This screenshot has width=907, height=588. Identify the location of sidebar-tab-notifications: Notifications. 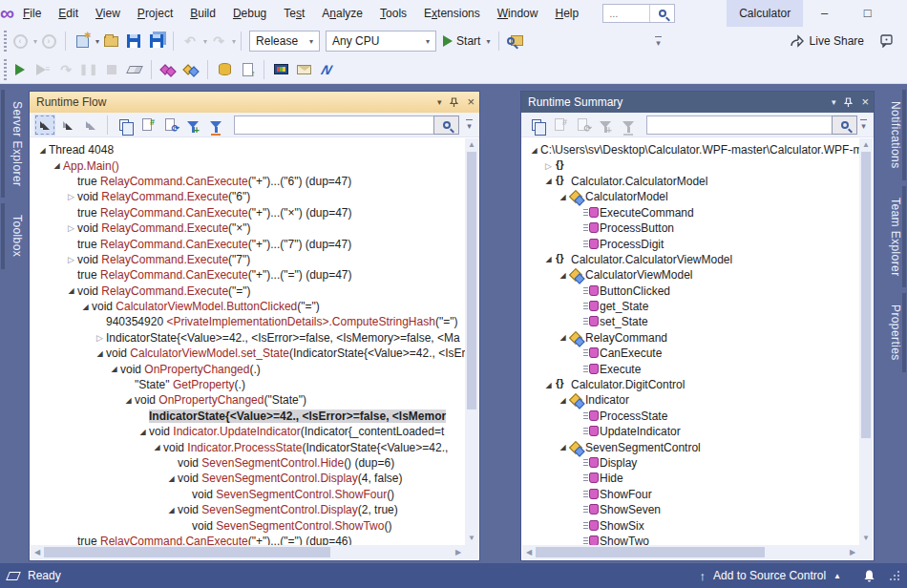
(895, 136).